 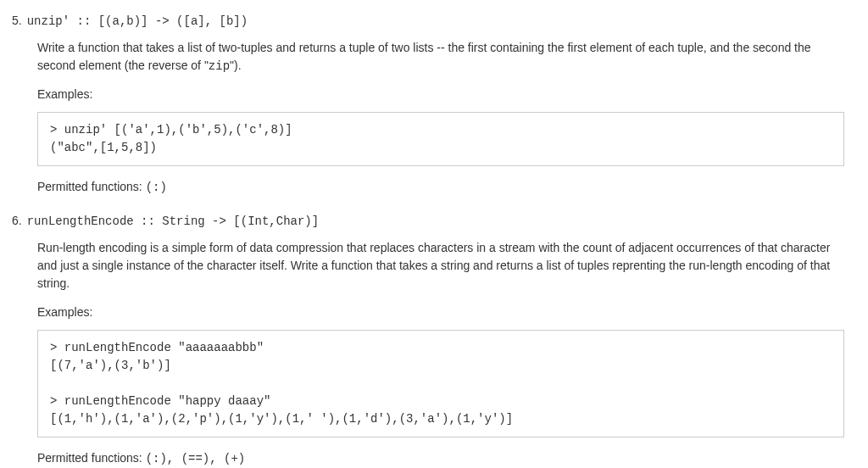 I want to click on exercise-header: 5. unzip' :: [(a,b)] -> ([a], [b]), so click(x=428, y=21).